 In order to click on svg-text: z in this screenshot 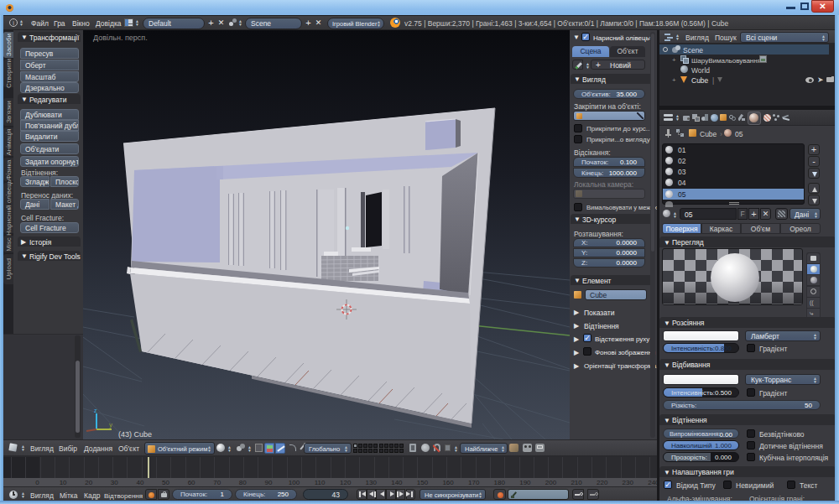, I will do `click(96, 411)`.